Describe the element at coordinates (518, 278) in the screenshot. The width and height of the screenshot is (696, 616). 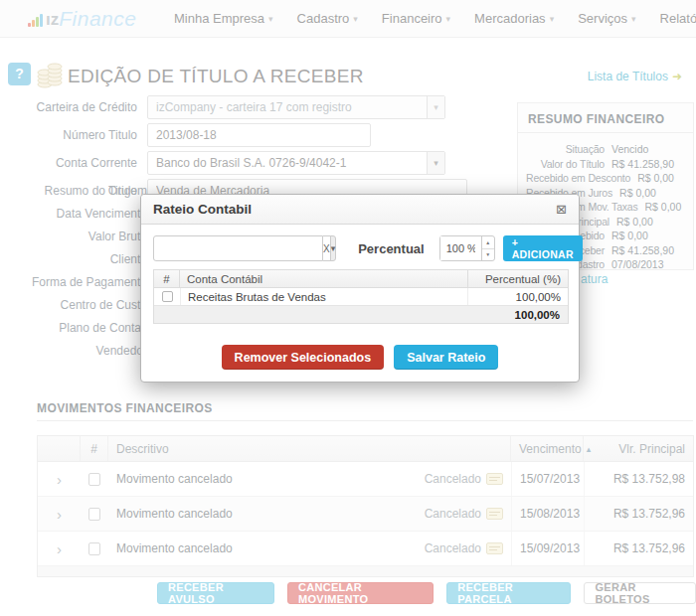
I see `percentual-column-header: Percentual (%)` at that location.